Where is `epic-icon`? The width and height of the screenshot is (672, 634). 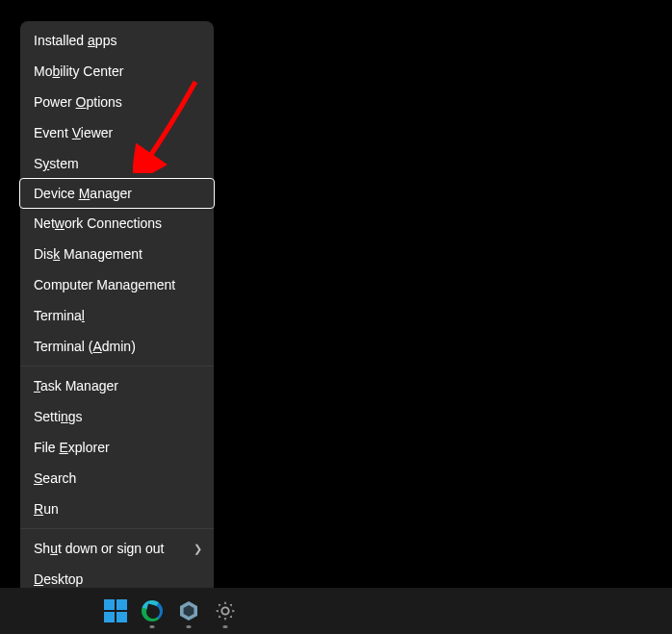
epic-icon is located at coordinates (189, 611).